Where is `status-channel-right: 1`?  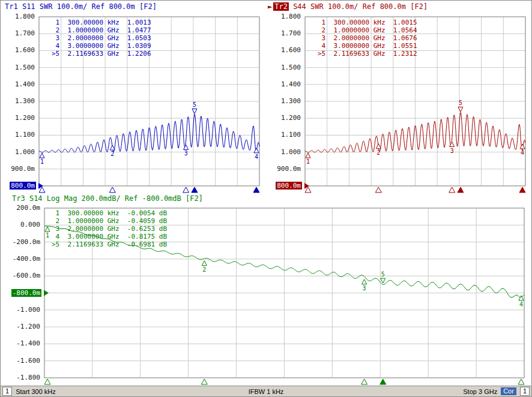 status-channel-right: 1 is located at coordinates (525, 391).